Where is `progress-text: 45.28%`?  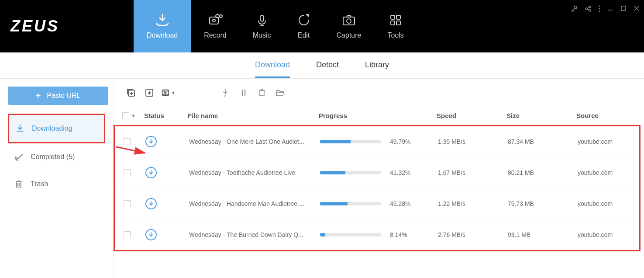 progress-text: 45.28% is located at coordinates (400, 204).